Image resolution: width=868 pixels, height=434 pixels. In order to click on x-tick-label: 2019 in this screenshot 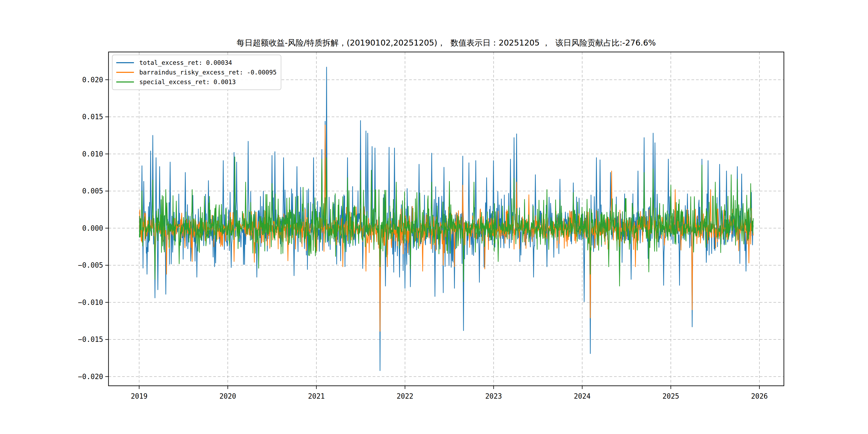, I will do `click(139, 396)`.